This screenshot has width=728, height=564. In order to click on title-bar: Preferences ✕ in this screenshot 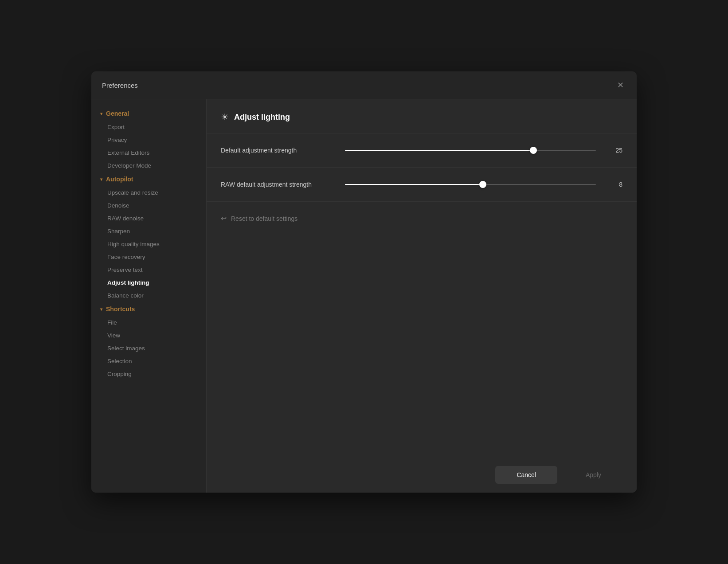, I will do `click(364, 85)`.